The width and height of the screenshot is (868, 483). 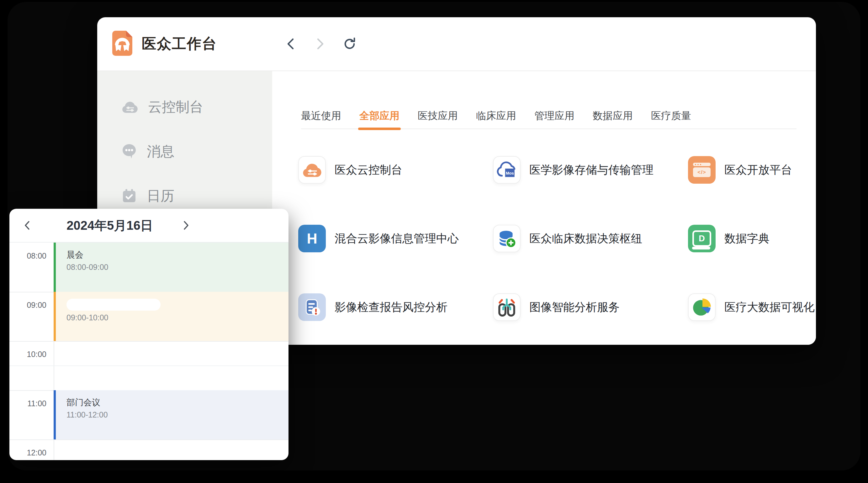 I want to click on lungs-analysis-icon, so click(x=507, y=307).